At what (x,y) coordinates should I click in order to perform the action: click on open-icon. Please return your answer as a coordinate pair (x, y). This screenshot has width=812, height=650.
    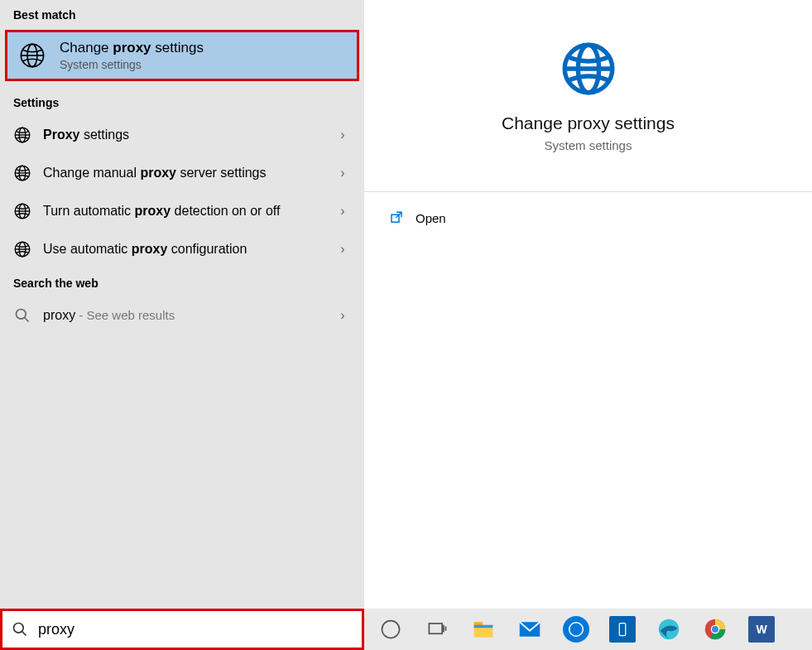
    Looking at the image, I should click on (396, 218).